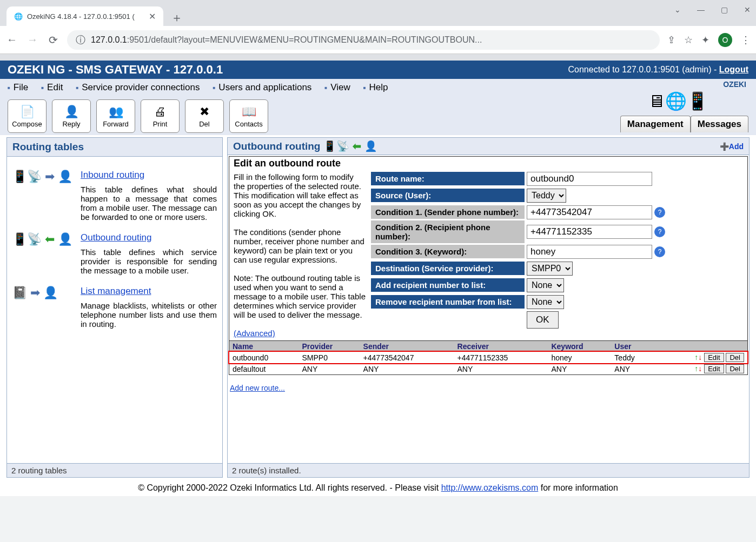  Describe the element at coordinates (719, 124) in the screenshot. I see `tab-messages: Messages` at that location.